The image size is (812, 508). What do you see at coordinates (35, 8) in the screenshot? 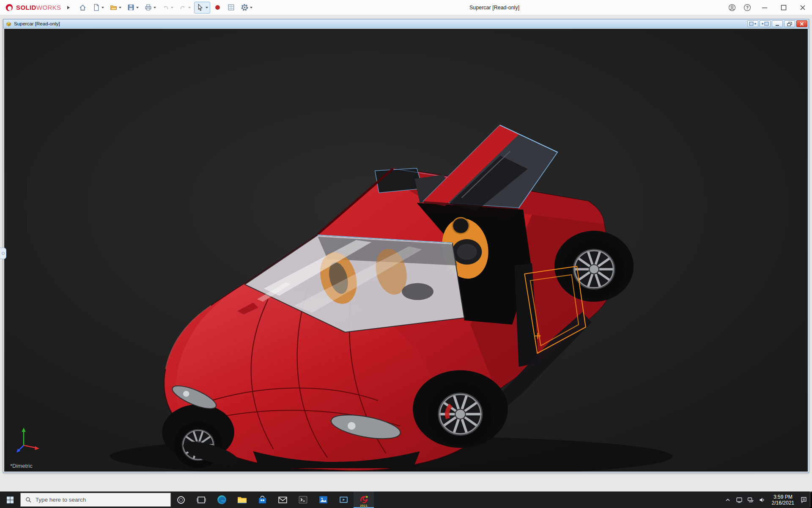
I see `solidworks-brand: SOLIDWORKS` at bounding box center [35, 8].